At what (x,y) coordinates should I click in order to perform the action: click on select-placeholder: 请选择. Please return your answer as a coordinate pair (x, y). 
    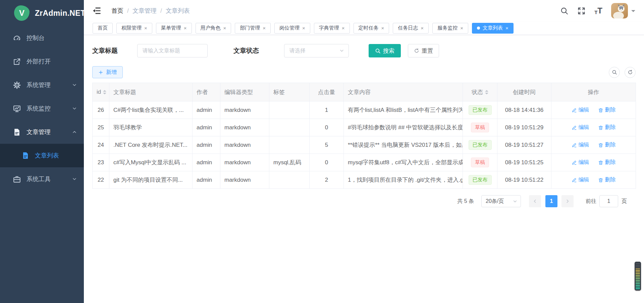
    Looking at the image, I should click on (298, 51).